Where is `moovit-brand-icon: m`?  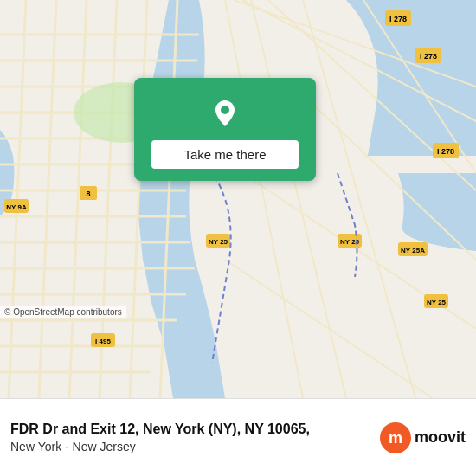
moovit-brand-icon: m is located at coordinates (396, 438).